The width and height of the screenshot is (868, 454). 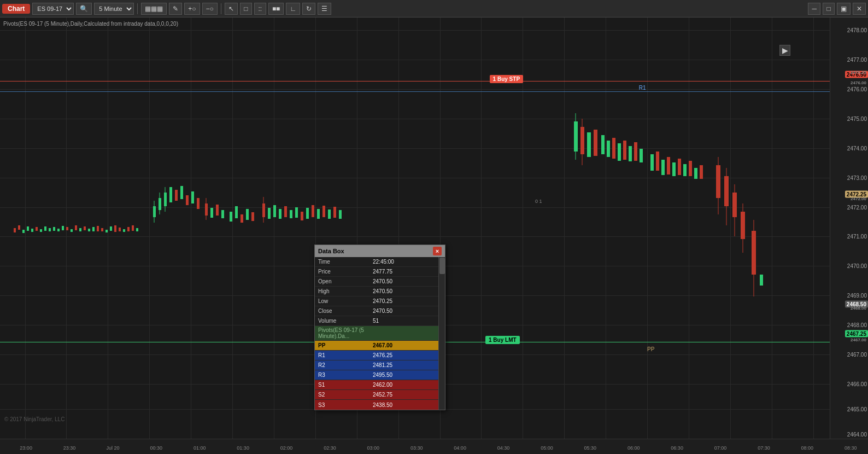 I want to click on time-label: Jul 20, so click(x=113, y=448).